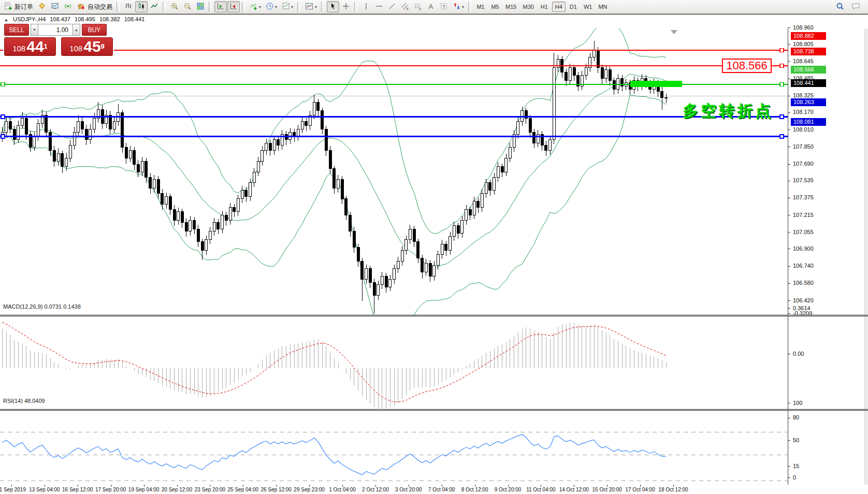  What do you see at coordinates (866, 261) in the screenshot?
I see `scrollbar-strip` at bounding box center [866, 261].